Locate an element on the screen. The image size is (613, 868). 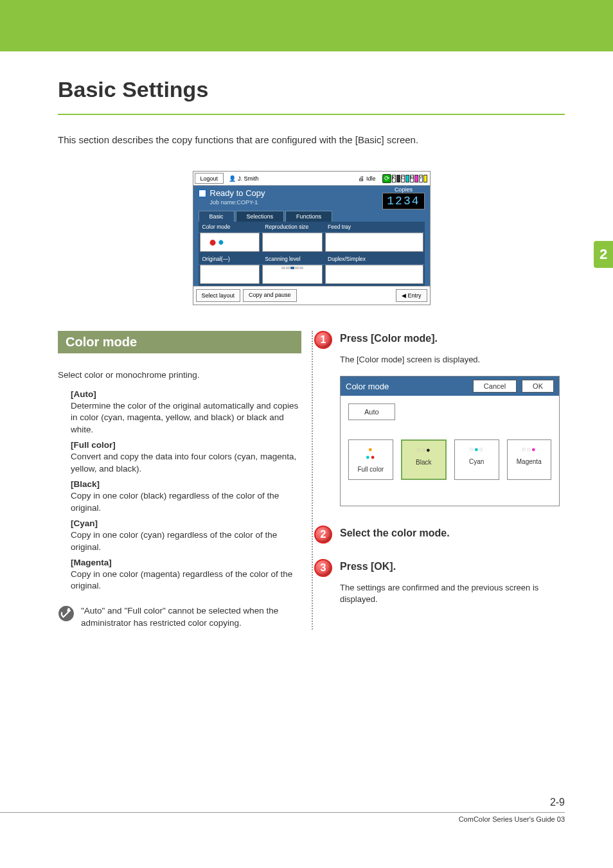
cell-duplex: ▯ Duplex → Duplex is located at coordinates (374, 274).